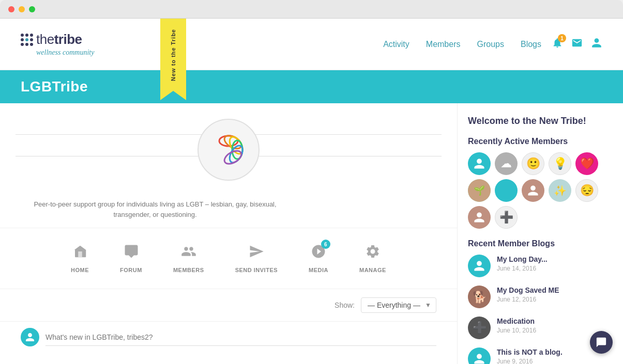 This screenshot has width=623, height=364. I want to click on notification-button: 1, so click(557, 44).